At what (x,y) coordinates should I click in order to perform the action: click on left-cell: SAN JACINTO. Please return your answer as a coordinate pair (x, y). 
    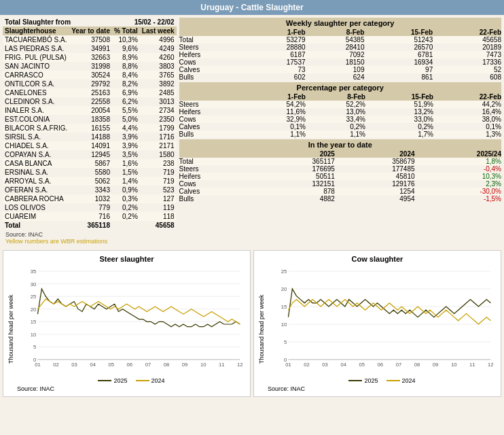
    Looking at the image, I should click on (36, 67).